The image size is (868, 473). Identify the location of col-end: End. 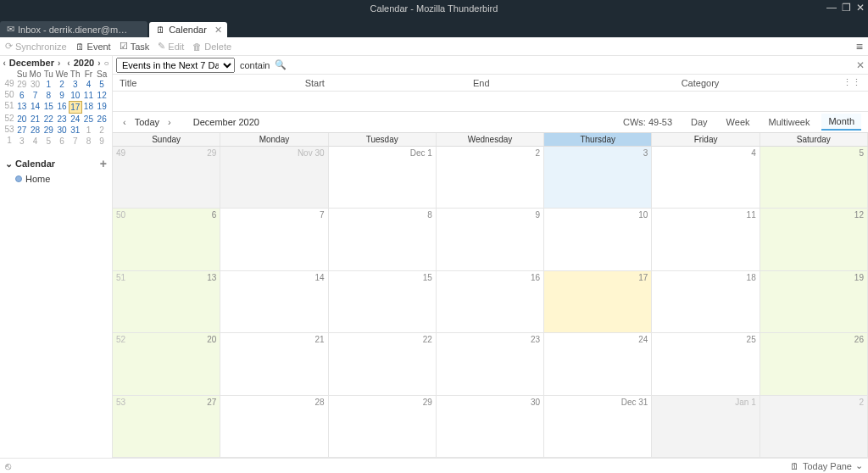
(481, 83).